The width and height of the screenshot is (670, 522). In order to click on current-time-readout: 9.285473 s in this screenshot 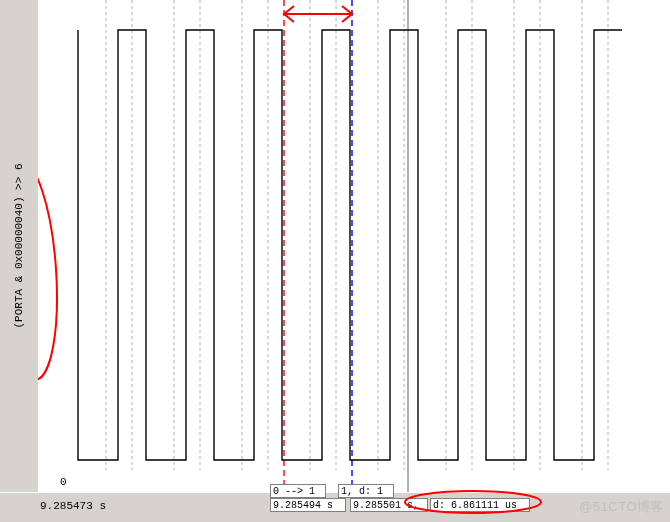, I will do `click(73, 506)`.